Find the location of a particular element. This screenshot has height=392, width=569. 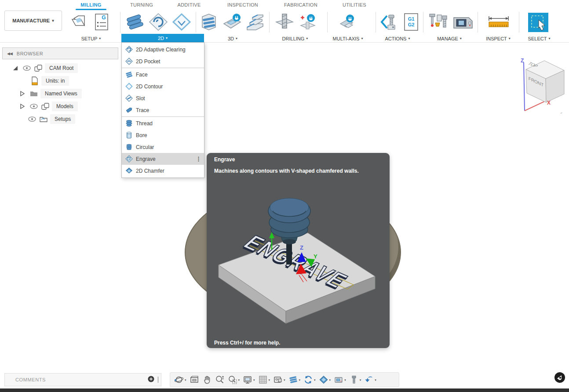

svg-text: G1 is located at coordinates (412, 19).